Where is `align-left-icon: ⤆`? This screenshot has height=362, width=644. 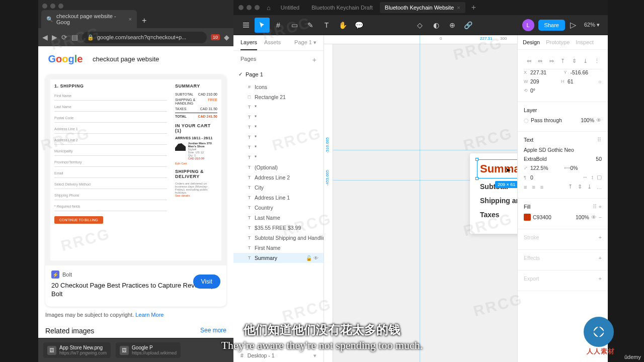
align-left-icon: ⤆ is located at coordinates (529, 61).